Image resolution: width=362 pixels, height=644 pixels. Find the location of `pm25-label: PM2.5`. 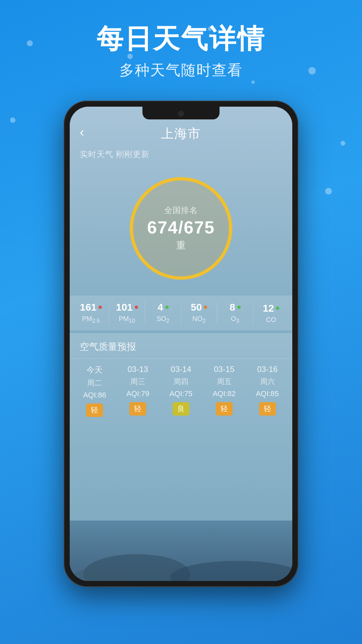

pm25-label: PM2.5 is located at coordinates (91, 320).